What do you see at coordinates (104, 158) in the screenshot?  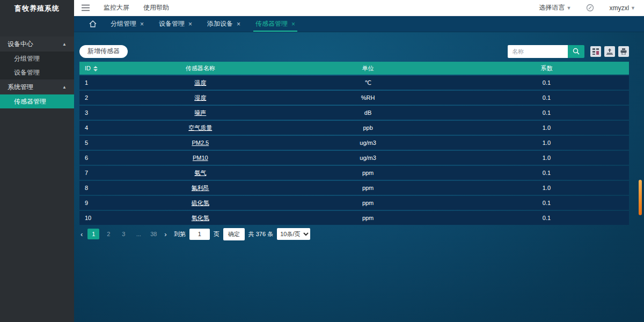 I see `sensor-id-cell: 6` at bounding box center [104, 158].